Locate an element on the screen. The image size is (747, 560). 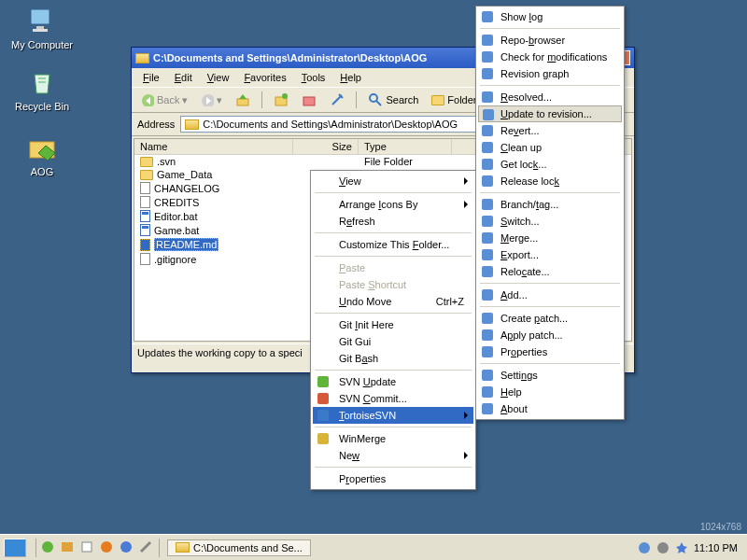
desktop-icon-label: AOG is located at coordinates (42, 172).